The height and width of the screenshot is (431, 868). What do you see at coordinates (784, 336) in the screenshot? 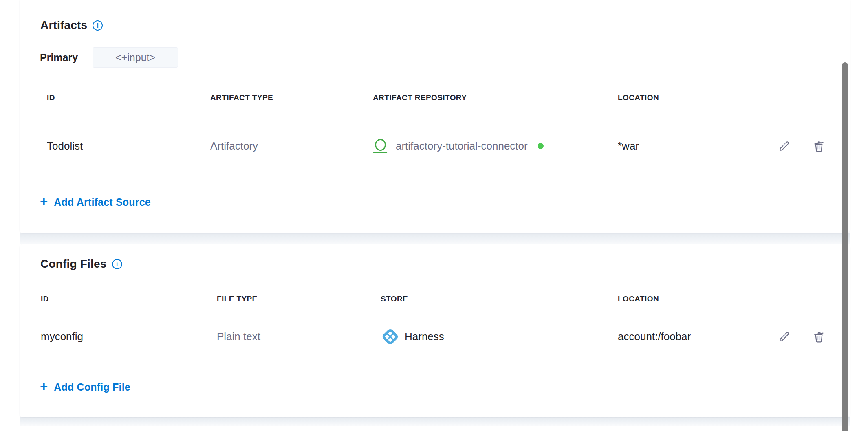
I see `edit-config-file-button` at bounding box center [784, 336].